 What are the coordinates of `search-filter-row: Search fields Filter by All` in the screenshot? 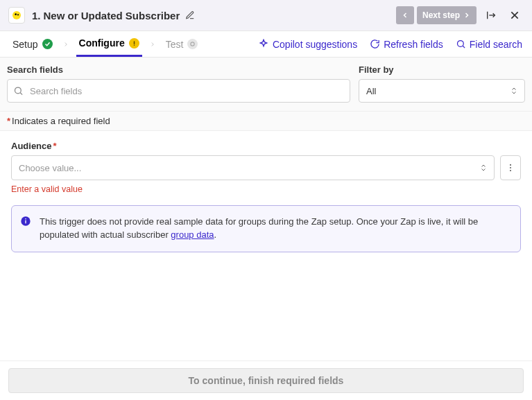 It's located at (266, 85).